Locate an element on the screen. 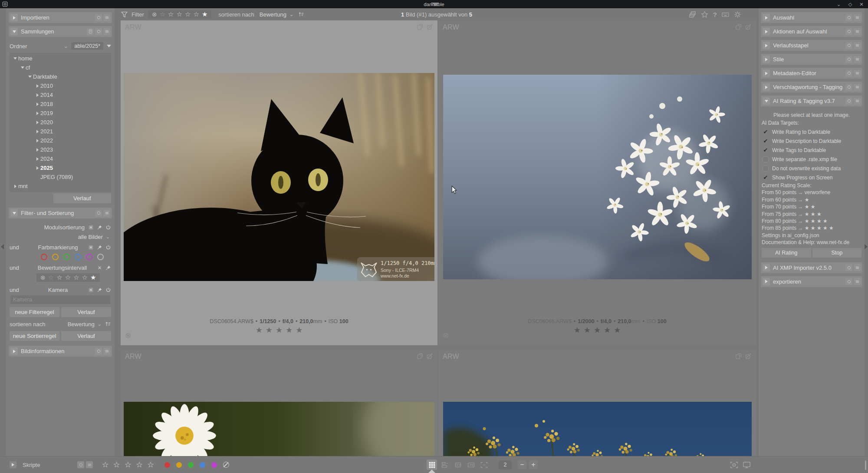 Image resolution: width=868 pixels, height=473 pixels. tree-item-mnt: mnt is located at coordinates (60, 186).